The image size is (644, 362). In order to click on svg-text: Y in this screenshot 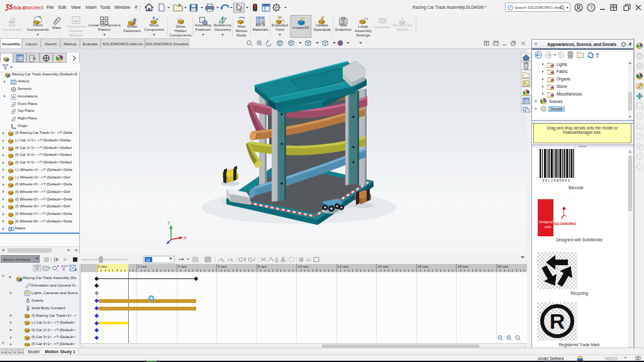, I will do `click(169, 222)`.